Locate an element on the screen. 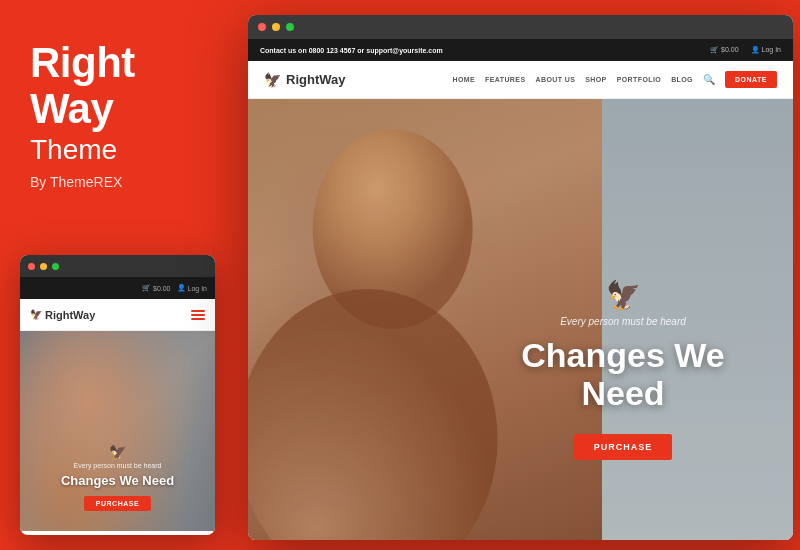 The width and height of the screenshot is (800, 550). mobile-hero-content: 🦅 Every person must be heard Changes We … is located at coordinates (118, 478).